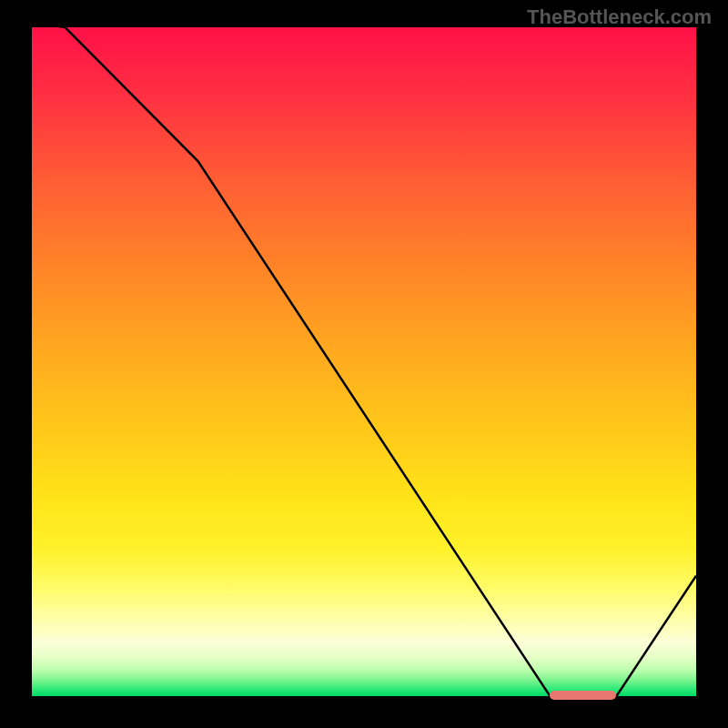  Describe the element at coordinates (619, 17) in the screenshot. I see `watermark-text: TheBottleneck.com` at that location.